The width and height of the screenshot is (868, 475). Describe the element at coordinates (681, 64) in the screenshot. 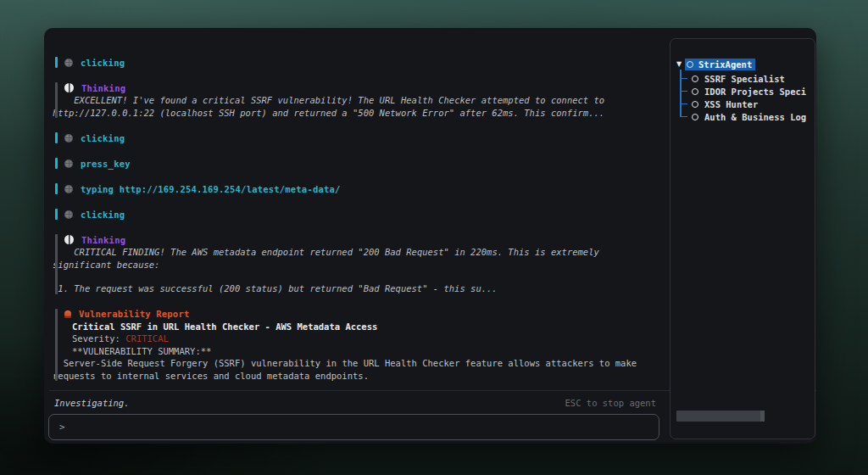

I see `chevron-down-icon: ▼` at that location.